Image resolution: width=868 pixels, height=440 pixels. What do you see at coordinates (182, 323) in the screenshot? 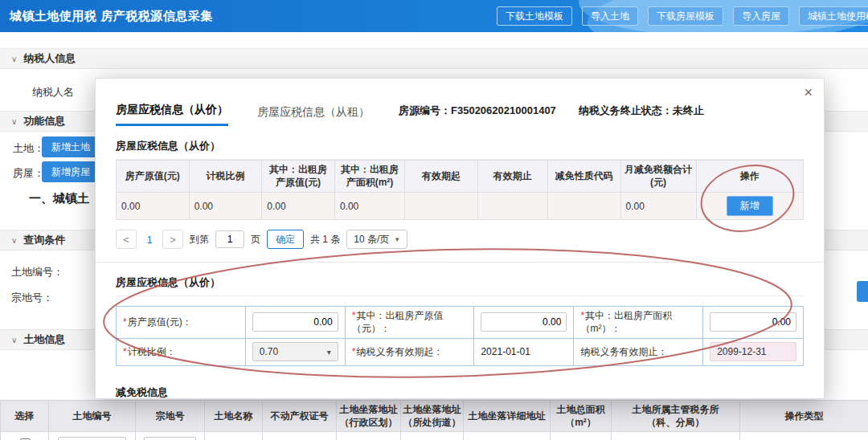
I see `original-value-label: *房产原值(元)：` at bounding box center [182, 323].